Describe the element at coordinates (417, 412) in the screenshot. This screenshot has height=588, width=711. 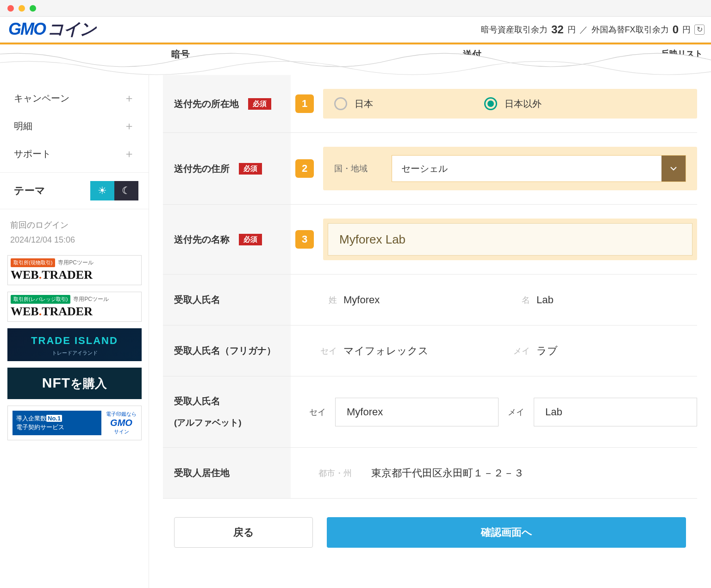
I see `alphabet-sei-input` at that location.